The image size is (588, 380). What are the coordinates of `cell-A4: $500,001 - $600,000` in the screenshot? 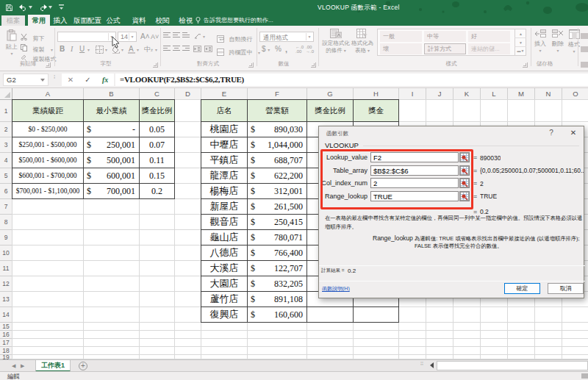 It's located at (48, 160).